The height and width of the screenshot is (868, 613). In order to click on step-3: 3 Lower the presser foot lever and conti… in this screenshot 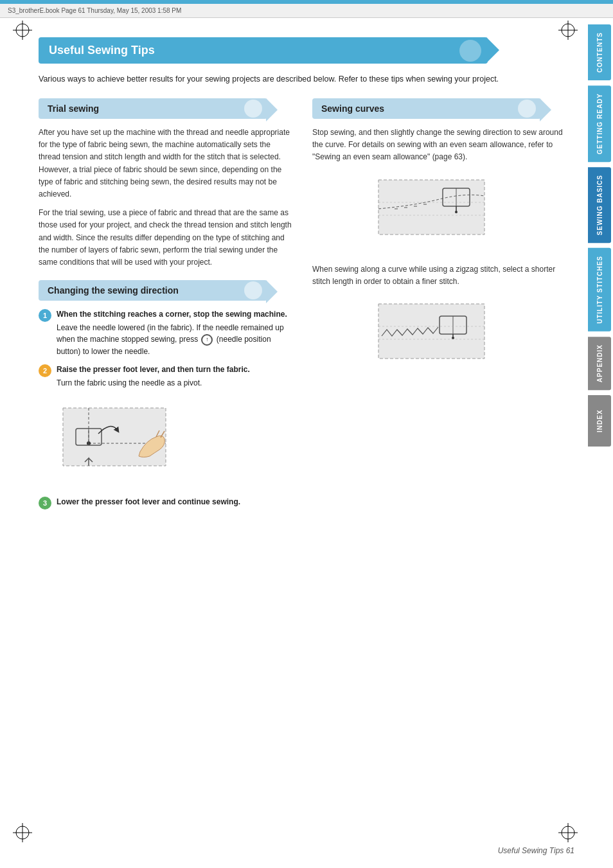, I will do `click(166, 502)`.